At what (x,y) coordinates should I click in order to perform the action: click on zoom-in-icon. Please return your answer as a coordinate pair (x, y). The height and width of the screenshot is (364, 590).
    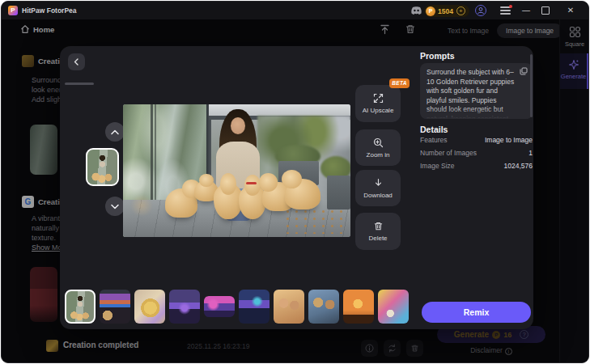
    Looking at the image, I should click on (379, 142).